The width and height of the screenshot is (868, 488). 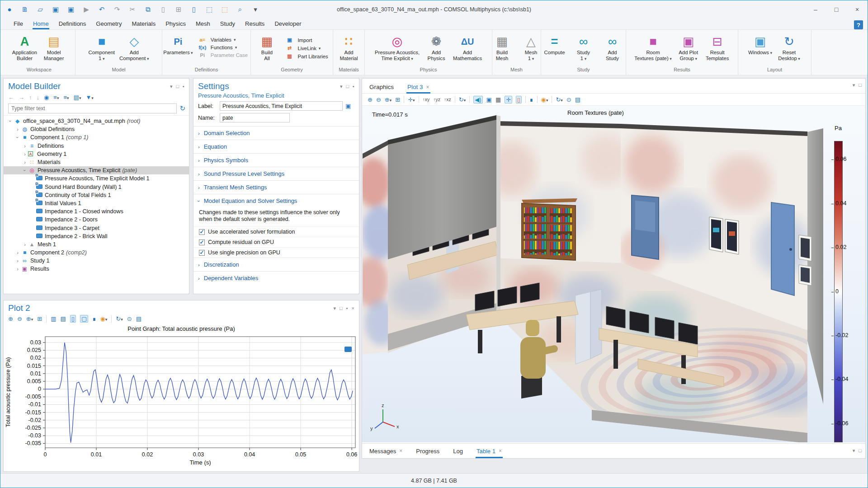 What do you see at coordinates (163, 9) in the screenshot?
I see `paste-icon: ▯` at bounding box center [163, 9].